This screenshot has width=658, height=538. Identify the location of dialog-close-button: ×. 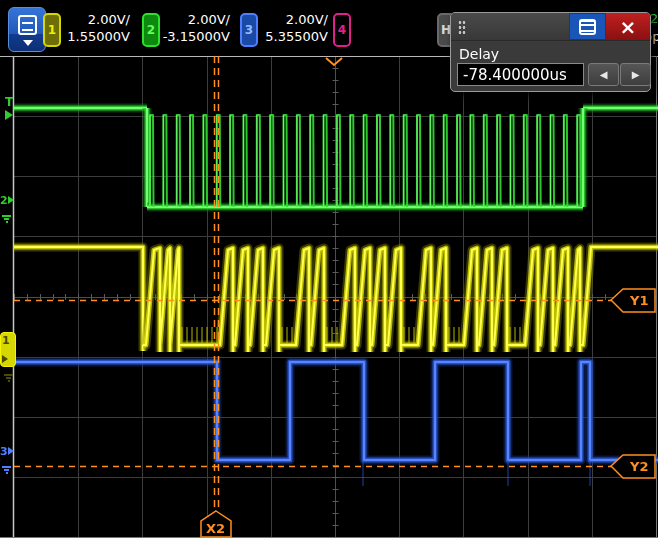
(628, 26).